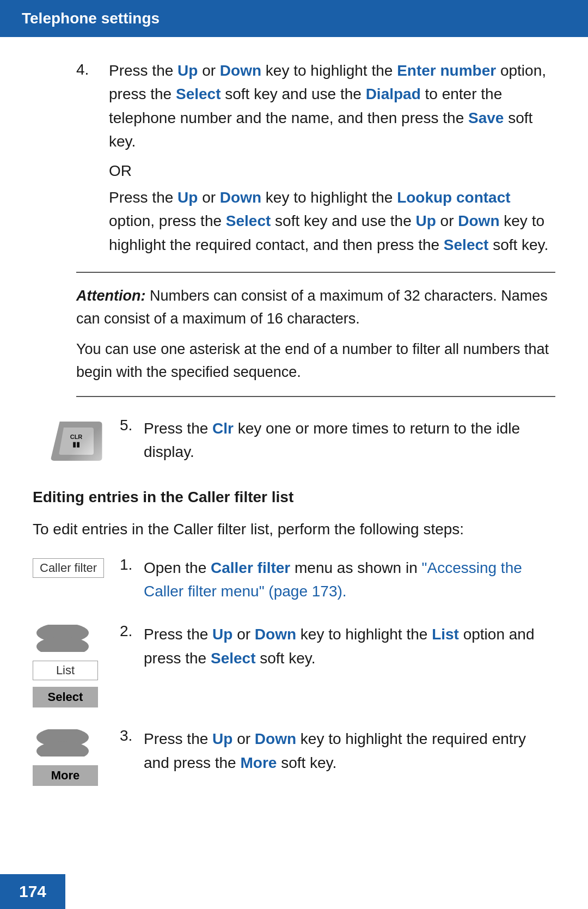 This screenshot has width=588, height=909. Describe the element at coordinates (294, 440) in the screenshot. I see `step-5-row: CLR ▮▮ 5. Press the Clr key one or more …` at that location.